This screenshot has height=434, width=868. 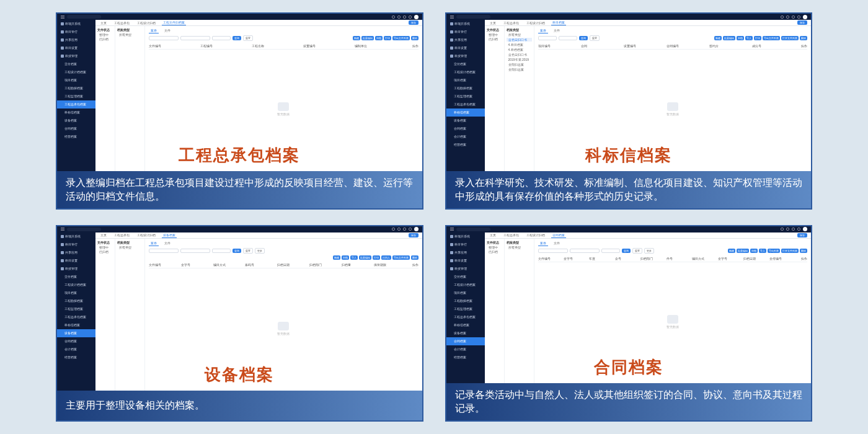 What do you see at coordinates (76, 104) in the screenshot?
I see `sidebar-sub-epc: 工程总承包档案` at bounding box center [76, 104].